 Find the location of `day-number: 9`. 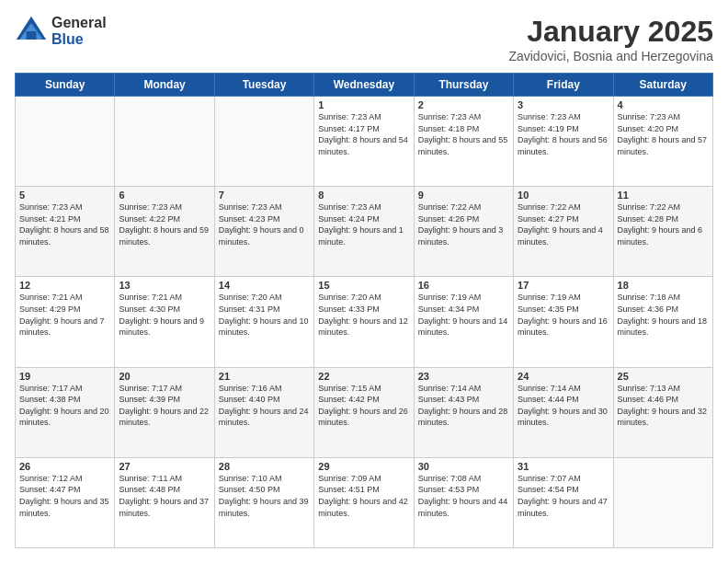

day-number: 9 is located at coordinates (463, 195).